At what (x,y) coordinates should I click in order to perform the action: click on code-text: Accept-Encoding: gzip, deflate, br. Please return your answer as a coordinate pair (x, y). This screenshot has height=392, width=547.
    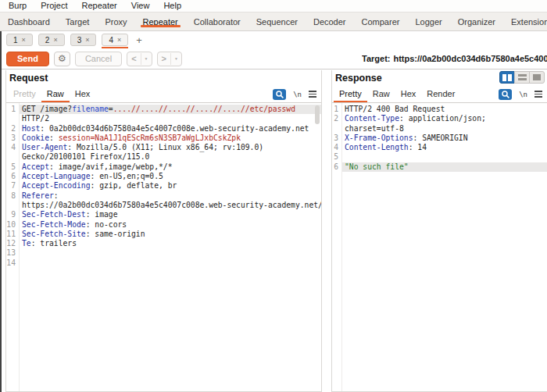
    Looking at the image, I should click on (170, 186).